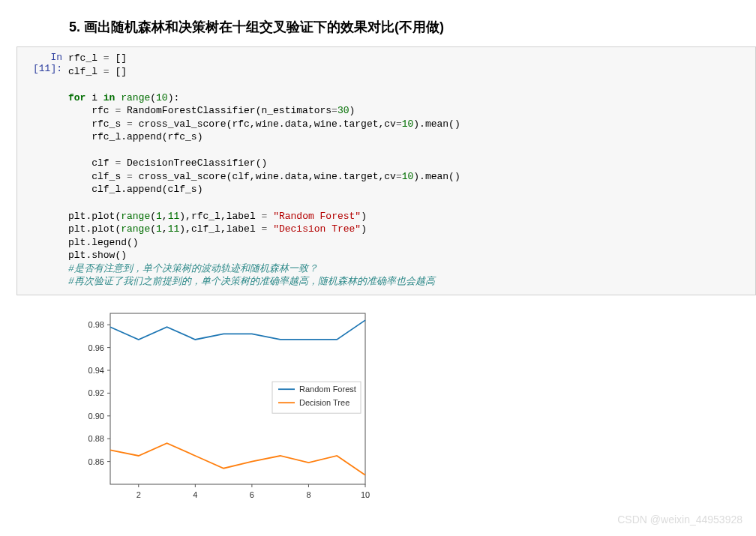 Image resolution: width=756 pixels, height=536 pixels. I want to click on x-tick-label: 4, so click(195, 495).